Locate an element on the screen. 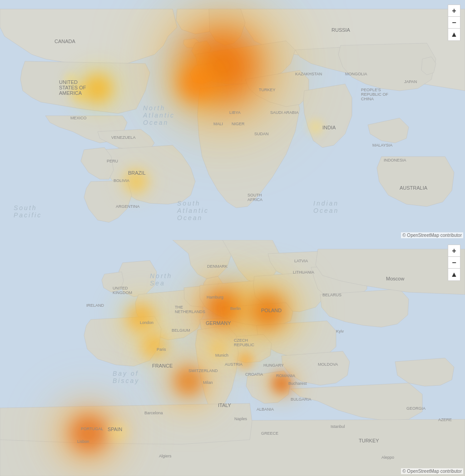 This screenshot has height=476, width=465. top-compass: ▲ is located at coordinates (454, 34).